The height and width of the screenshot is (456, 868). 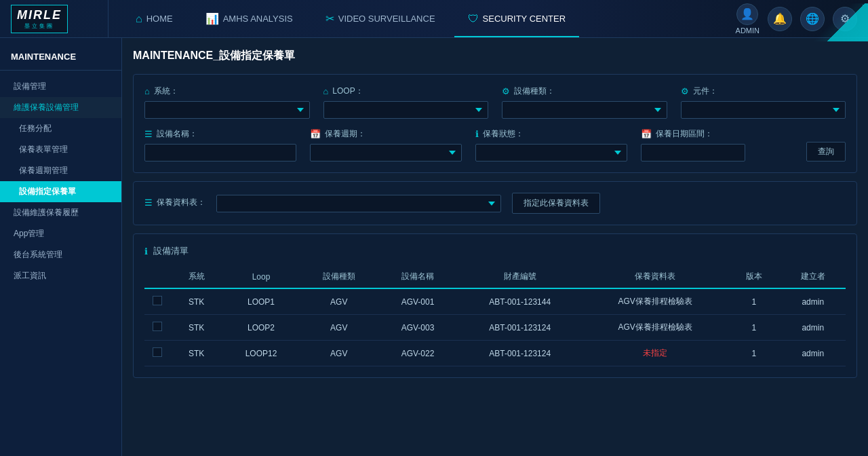 I want to click on component-icon: ⚙, so click(x=685, y=91).